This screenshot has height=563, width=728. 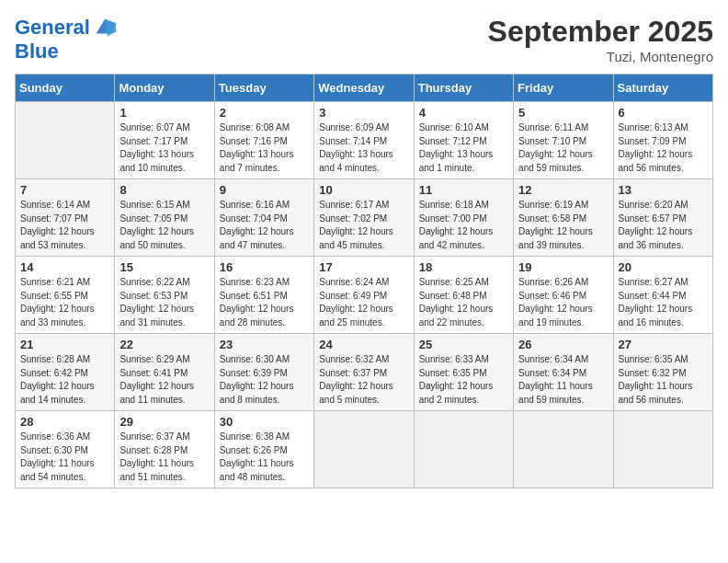 What do you see at coordinates (364, 148) in the screenshot?
I see `day-detail: Sunrise: 6:09 AMSunset: 7:14 PMDaylight:…` at bounding box center [364, 148].